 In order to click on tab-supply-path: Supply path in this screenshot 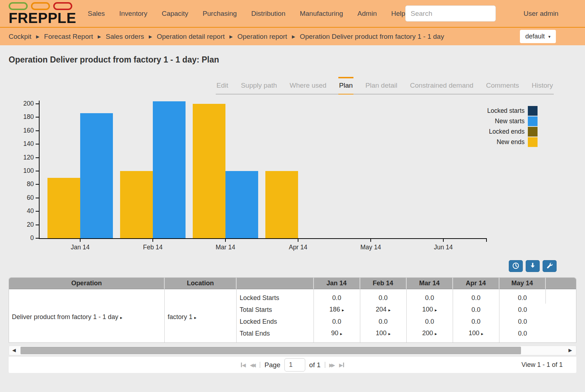, I will do `click(259, 86)`.